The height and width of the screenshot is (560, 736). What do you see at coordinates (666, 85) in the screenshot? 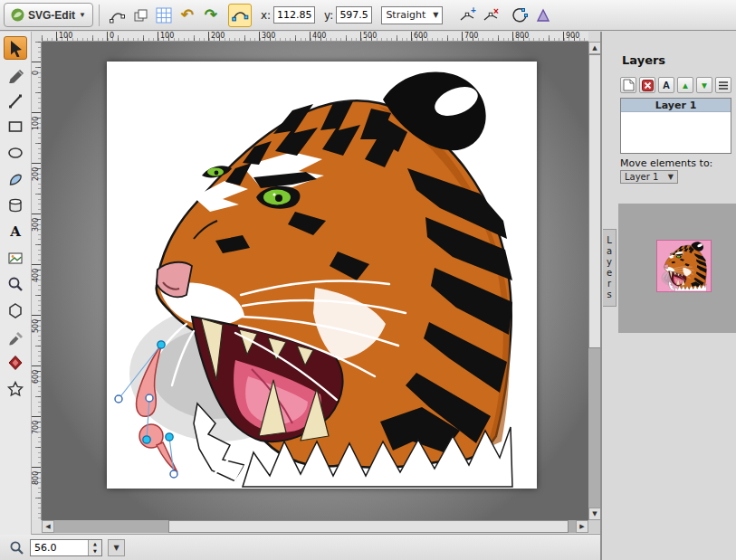
I see `rename-layer-button: A` at bounding box center [666, 85].